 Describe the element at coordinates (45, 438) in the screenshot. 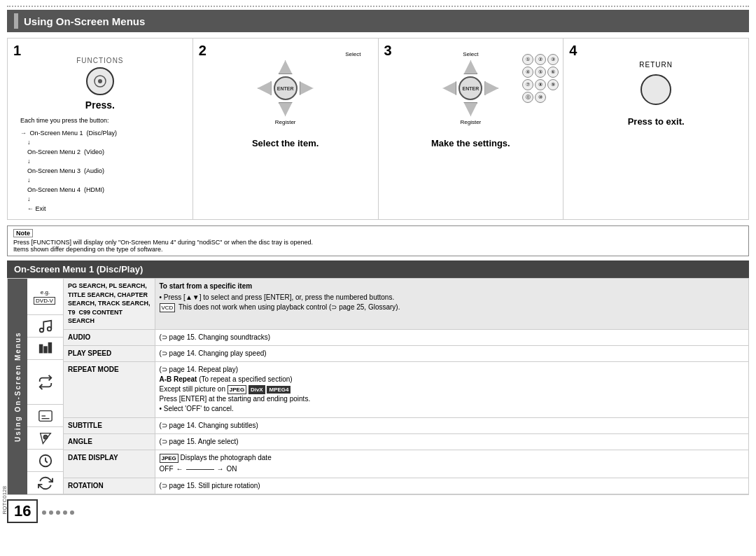

I see `angle-icon-cell` at that location.